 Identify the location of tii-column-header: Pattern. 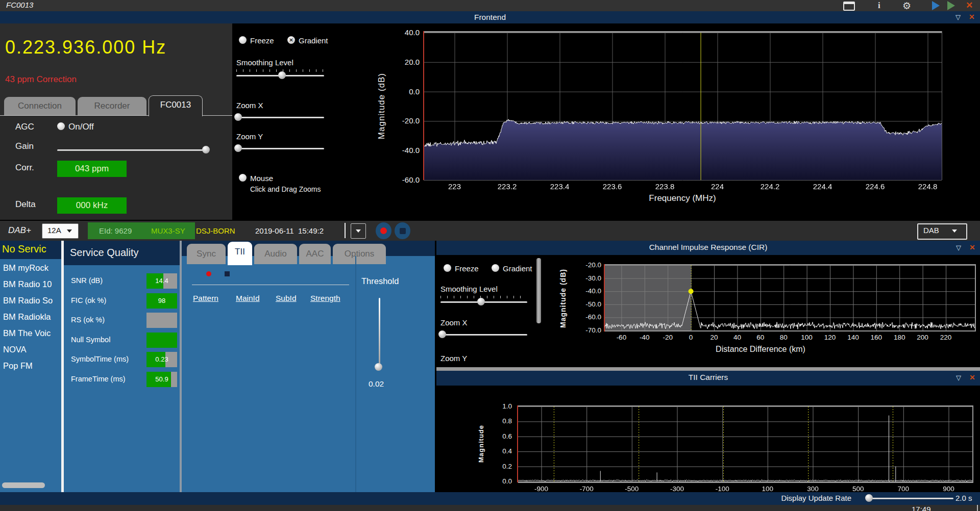
(206, 298).